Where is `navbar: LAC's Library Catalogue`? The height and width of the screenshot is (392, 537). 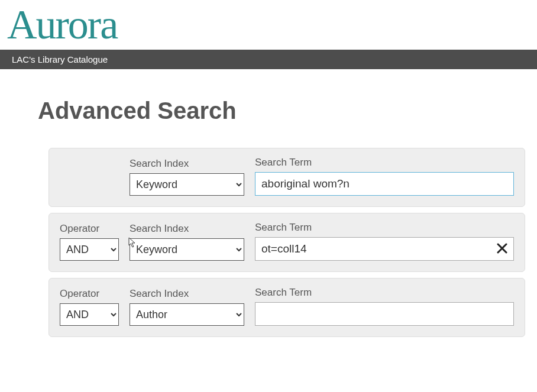 navbar: LAC's Library Catalogue is located at coordinates (268, 59).